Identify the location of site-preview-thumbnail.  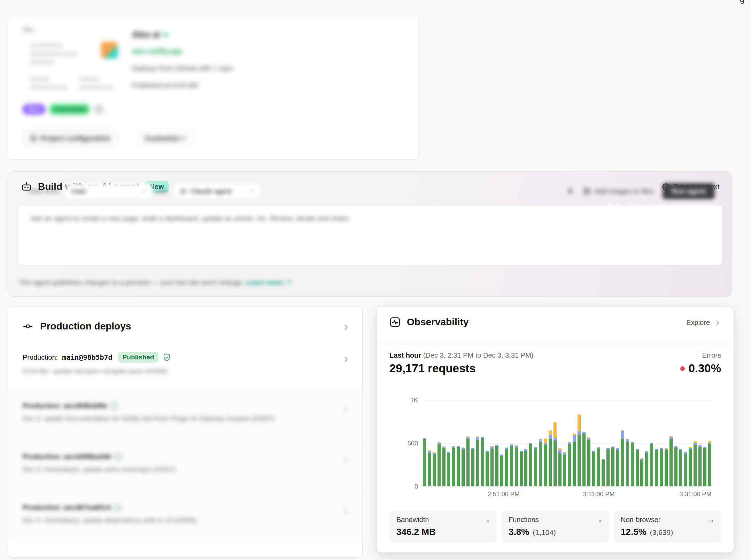
(73, 68).